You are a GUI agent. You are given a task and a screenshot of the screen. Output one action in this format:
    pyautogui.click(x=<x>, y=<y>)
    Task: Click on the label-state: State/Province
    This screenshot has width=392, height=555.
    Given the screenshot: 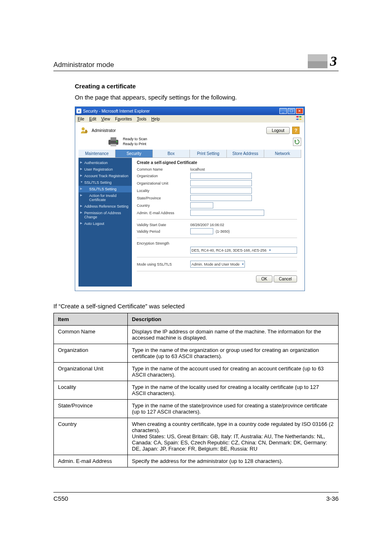 What is the action you would take?
    pyautogui.click(x=164, y=198)
    